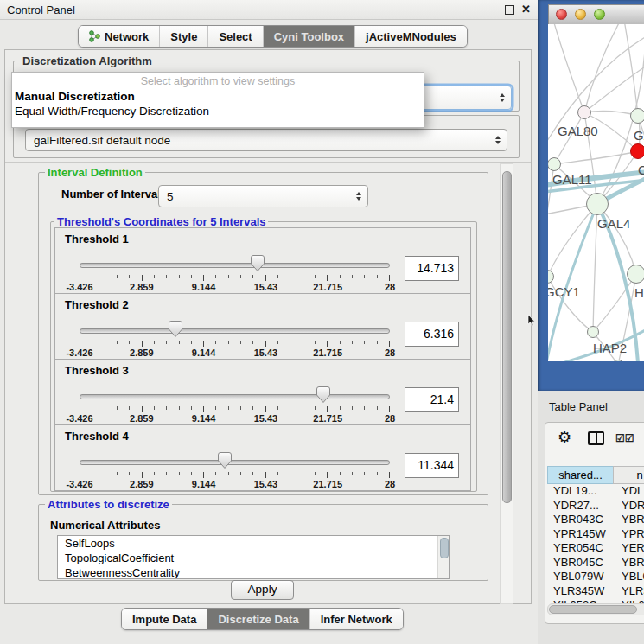 The height and width of the screenshot is (644, 644). Describe the element at coordinates (204, 287) in the screenshot. I see `tick-label: 9.144` at that location.